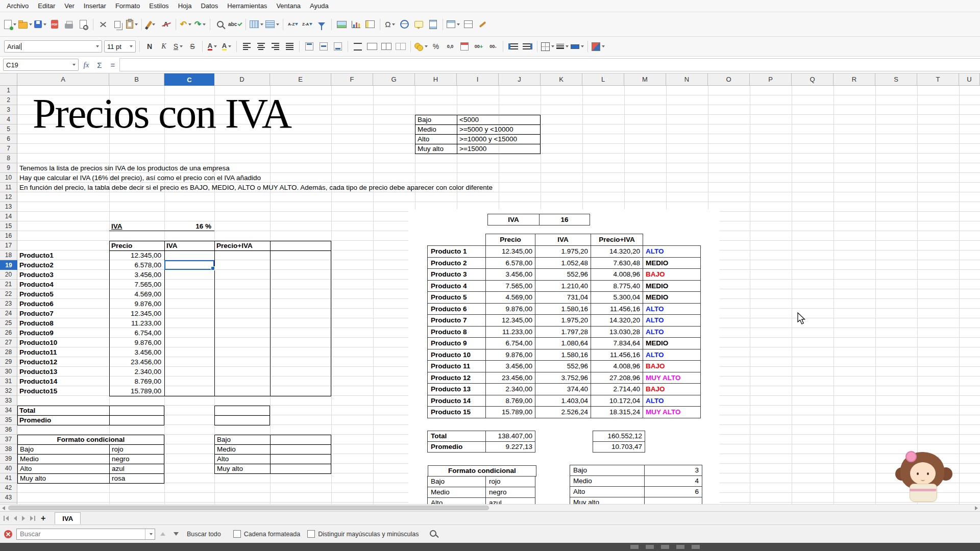  I want to click on function-wizard-icon: fx, so click(86, 65).